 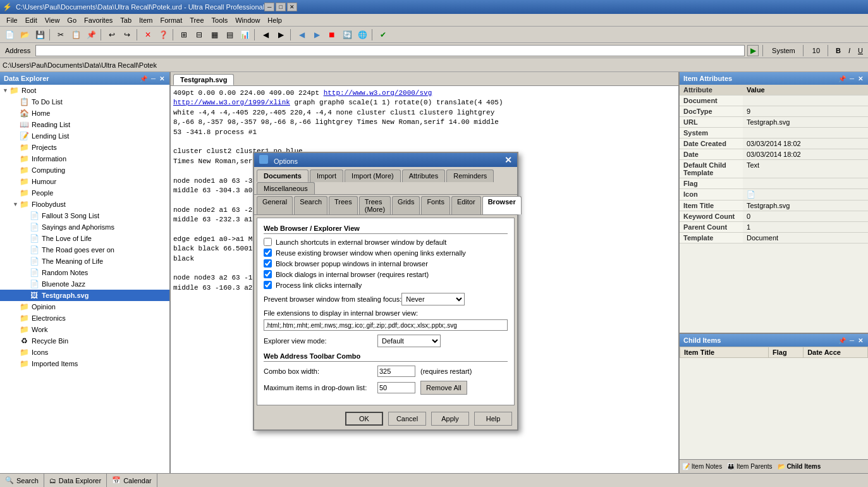 What do you see at coordinates (750, 467) in the screenshot?
I see `item-parents-link: 👪 Item Parents` at bounding box center [750, 467].